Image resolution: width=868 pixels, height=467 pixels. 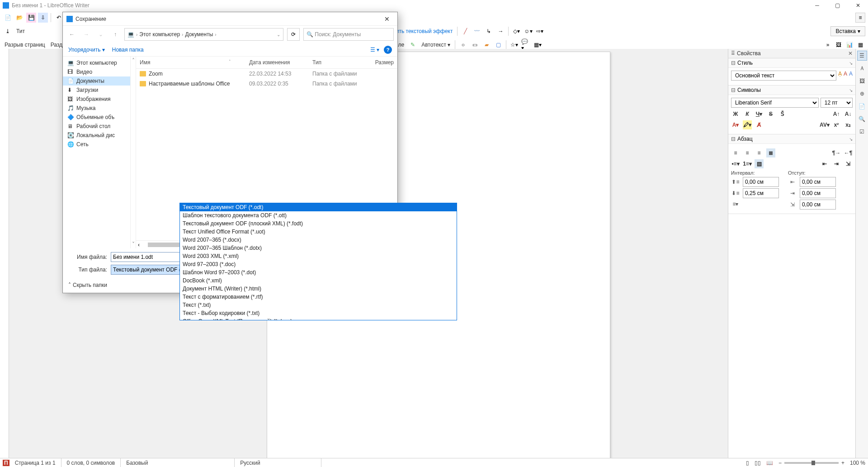 What do you see at coordinates (851, 91) in the screenshot?
I see `symbols-more-icon: ↘` at bounding box center [851, 91].